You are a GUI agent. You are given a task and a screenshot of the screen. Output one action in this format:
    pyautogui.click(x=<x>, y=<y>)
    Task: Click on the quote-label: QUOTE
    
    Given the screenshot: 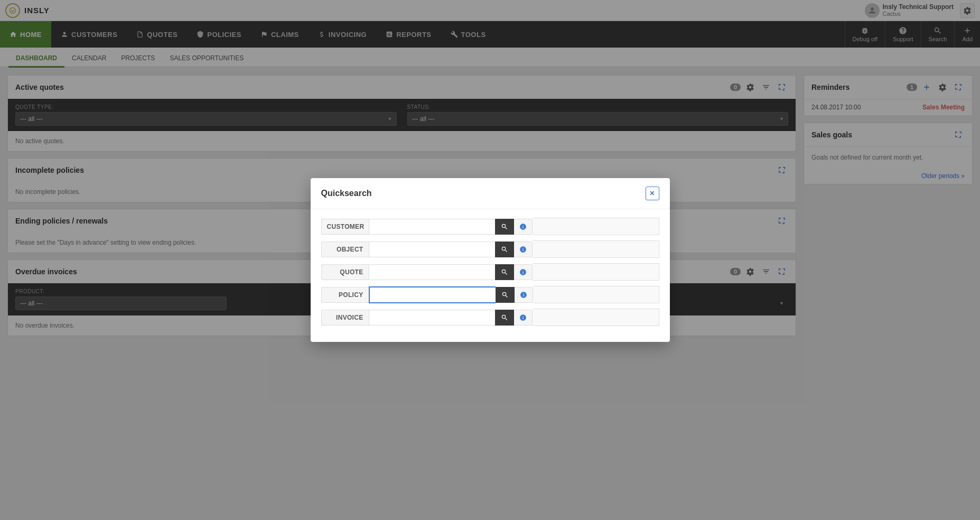 What is the action you would take?
    pyautogui.click(x=345, y=272)
    